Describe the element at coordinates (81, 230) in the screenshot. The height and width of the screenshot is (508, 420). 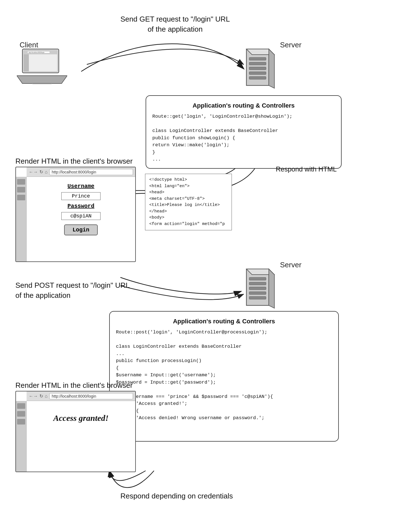
I see `login-button: Login` at that location.